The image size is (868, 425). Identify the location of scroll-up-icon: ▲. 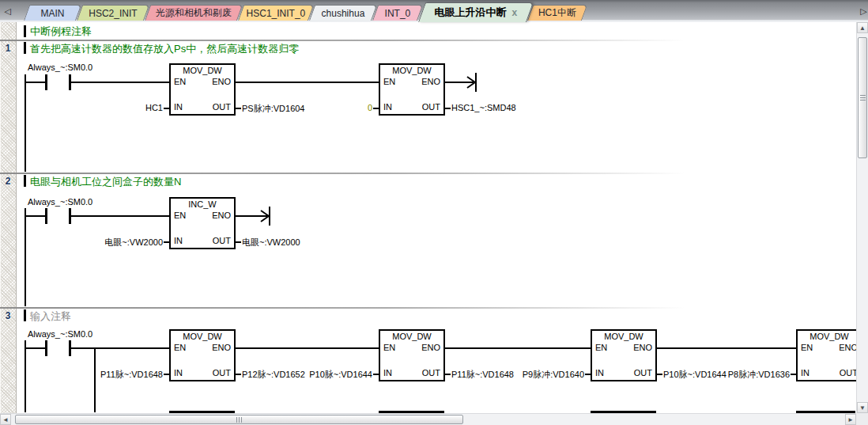
(862, 28).